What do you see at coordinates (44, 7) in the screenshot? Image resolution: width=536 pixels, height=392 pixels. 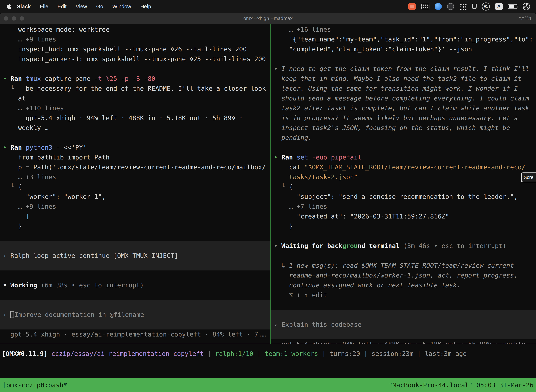 I see `menu-file: File` at bounding box center [44, 7].